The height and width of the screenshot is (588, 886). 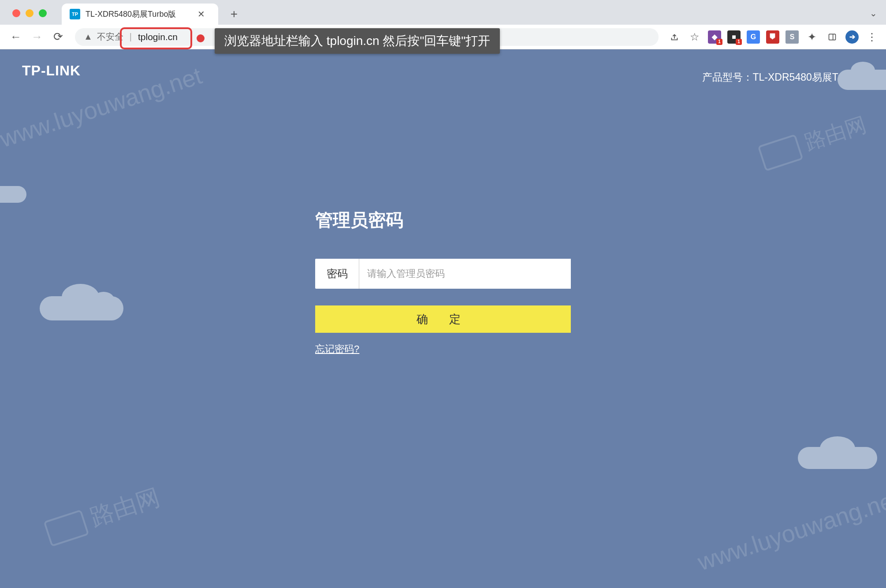 What do you see at coordinates (75, 14) in the screenshot?
I see `tab-favicon: TP` at bounding box center [75, 14].